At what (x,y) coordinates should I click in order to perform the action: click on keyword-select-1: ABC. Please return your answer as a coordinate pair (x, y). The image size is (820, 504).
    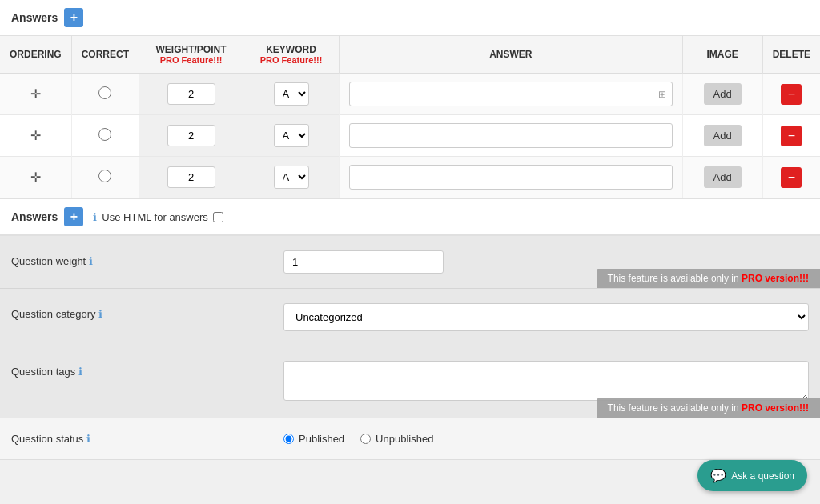
    Looking at the image, I should click on (291, 136).